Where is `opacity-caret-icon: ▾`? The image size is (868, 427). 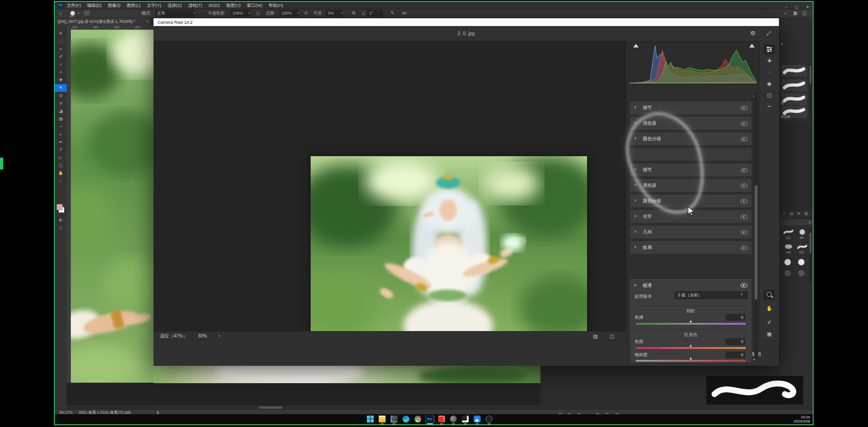 opacity-caret-icon: ▾ is located at coordinates (249, 13).